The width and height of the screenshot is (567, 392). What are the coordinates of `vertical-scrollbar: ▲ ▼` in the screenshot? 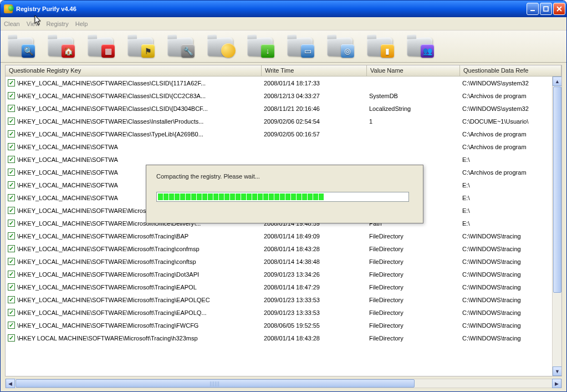 It's located at (556, 226).